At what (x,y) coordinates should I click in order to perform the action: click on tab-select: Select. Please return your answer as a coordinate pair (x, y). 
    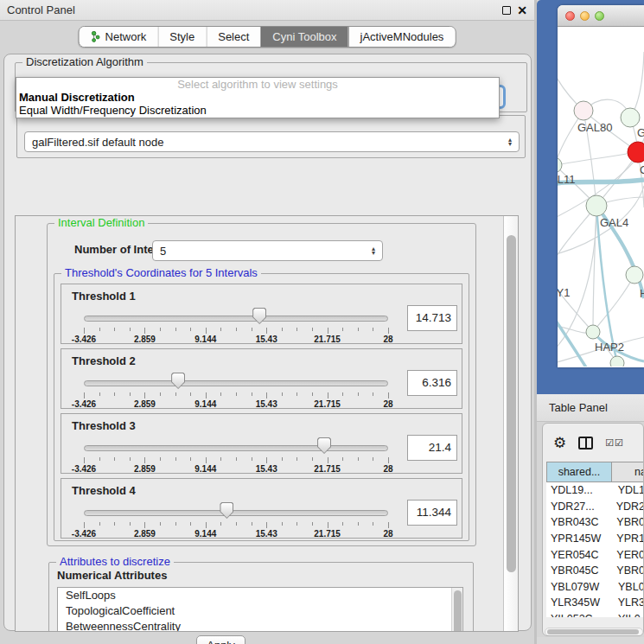
    Looking at the image, I should click on (233, 36).